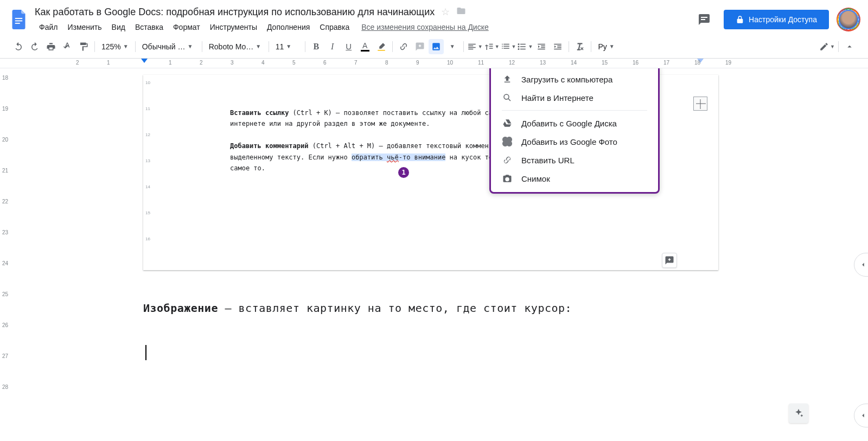 Image resolution: width=868 pixels, height=441 pixels. What do you see at coordinates (575, 123) in the screenshot?
I see `menu-google-drive: Добавить с Google Диска` at bounding box center [575, 123].